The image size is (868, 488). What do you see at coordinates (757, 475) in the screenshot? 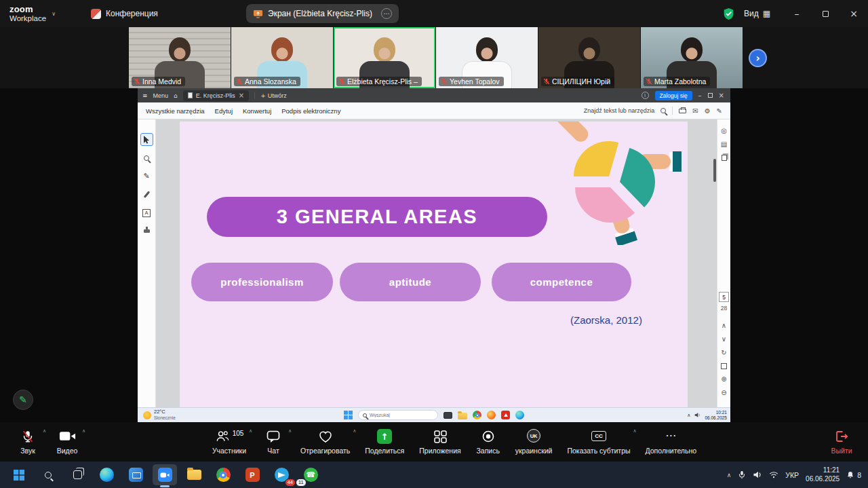
I see `speaker-icon` at bounding box center [757, 475].